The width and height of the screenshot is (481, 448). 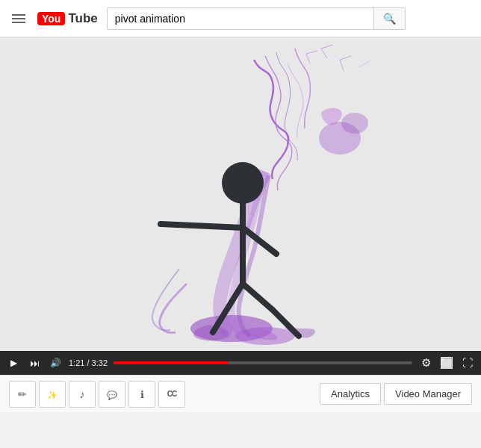 I want to click on analytics-button: Analytics, so click(x=350, y=394).